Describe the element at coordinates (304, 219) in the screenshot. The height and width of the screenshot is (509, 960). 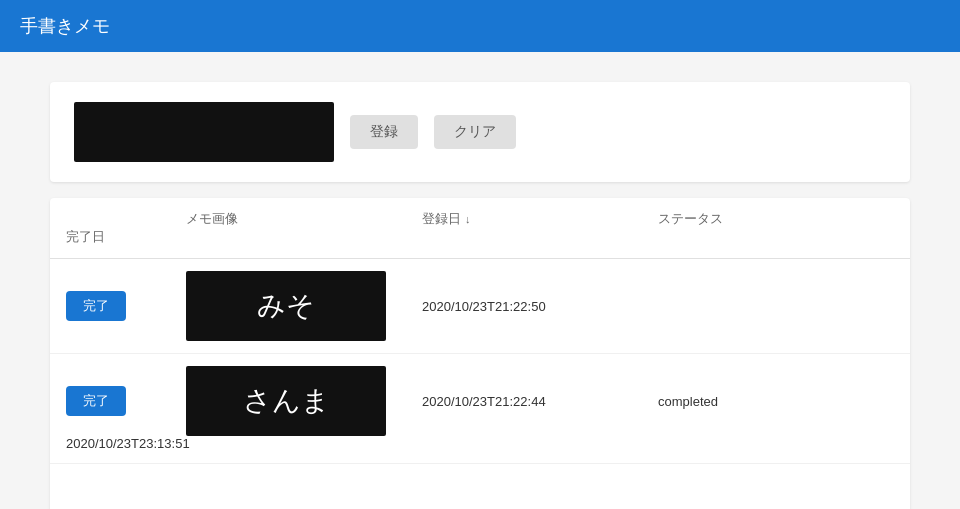
I see `col-header-memo-image: メモ画像` at that location.